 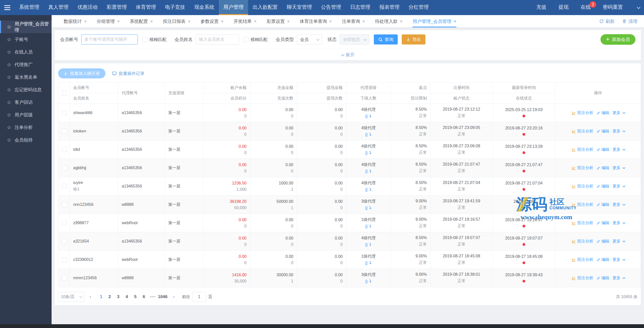 I want to click on tab-item: 系统配置×, so click(x=141, y=21).